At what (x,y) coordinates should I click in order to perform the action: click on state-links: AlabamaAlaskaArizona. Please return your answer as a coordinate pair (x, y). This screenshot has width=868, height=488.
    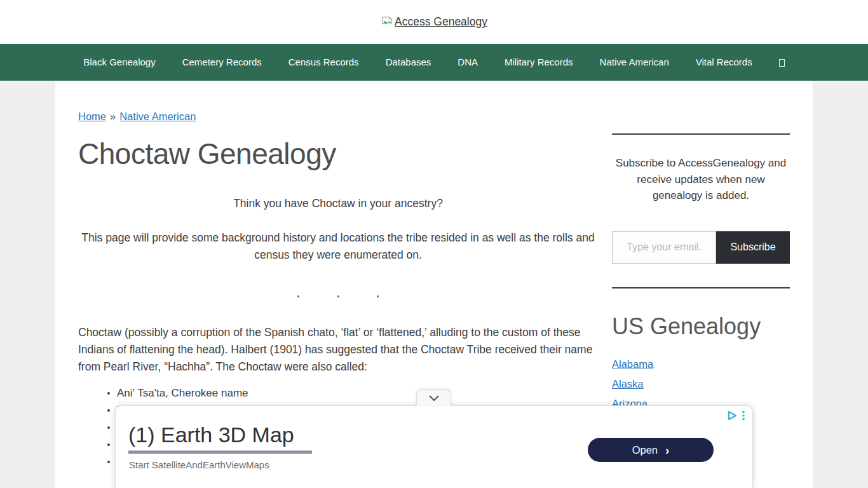
    Looking at the image, I should click on (701, 384).